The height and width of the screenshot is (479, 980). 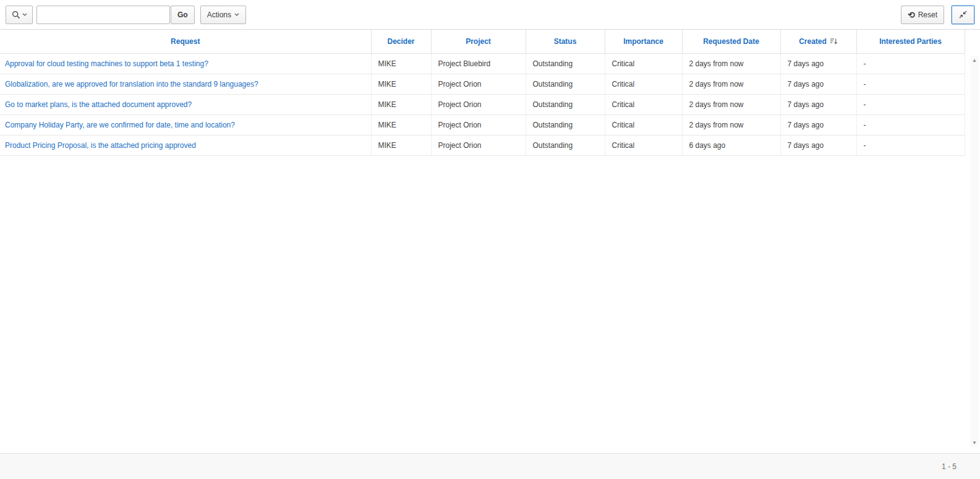 What do you see at coordinates (490, 466) in the screenshot?
I see `pagination-bar: 1 - 5` at bounding box center [490, 466].